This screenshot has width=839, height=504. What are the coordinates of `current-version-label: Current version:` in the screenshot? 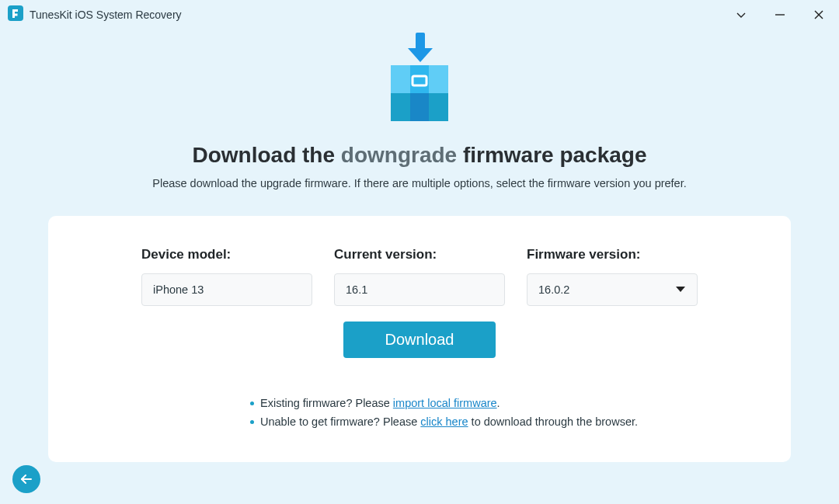 It's located at (420, 255).